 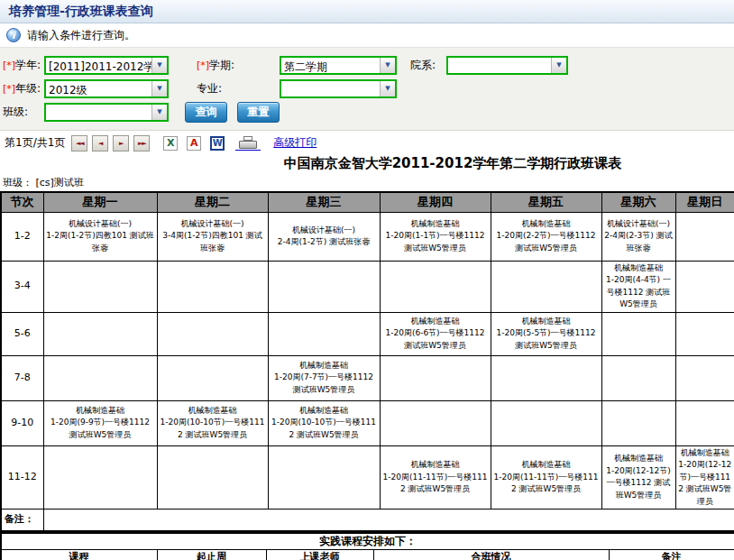 What do you see at coordinates (368, 541) in the screenshot?
I see `practice-title-row: 实践课程安排如下：` at bounding box center [368, 541].